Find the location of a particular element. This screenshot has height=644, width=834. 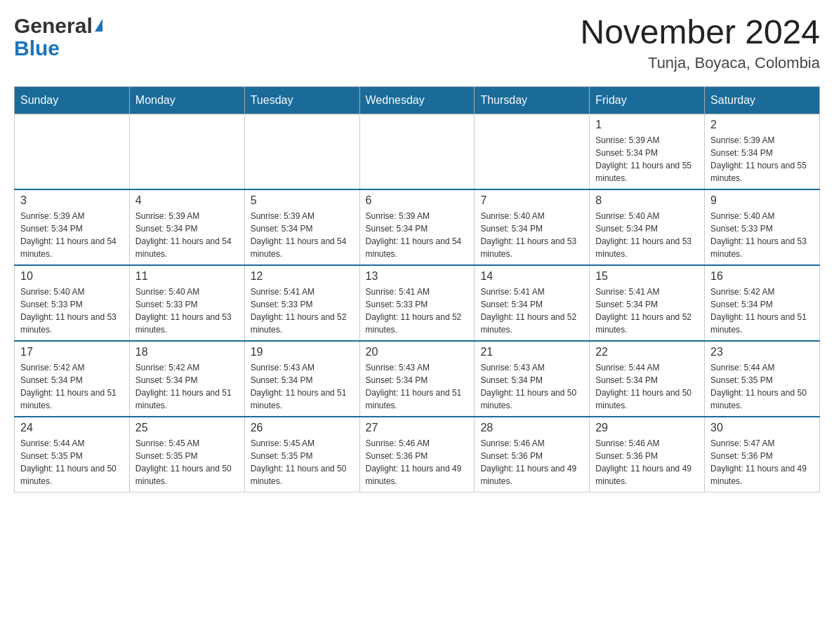

calendar-week-row: 17Sunrise: 5:42 AM Sunset: 5:34 PM Dayli… is located at coordinates (417, 379).